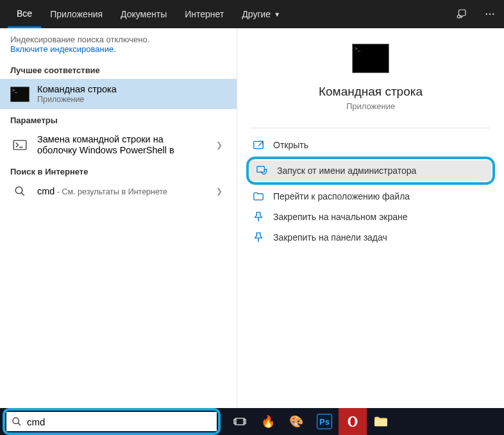  Describe the element at coordinates (324, 422) in the screenshot. I see `photoshop-icon: Ps` at that location.